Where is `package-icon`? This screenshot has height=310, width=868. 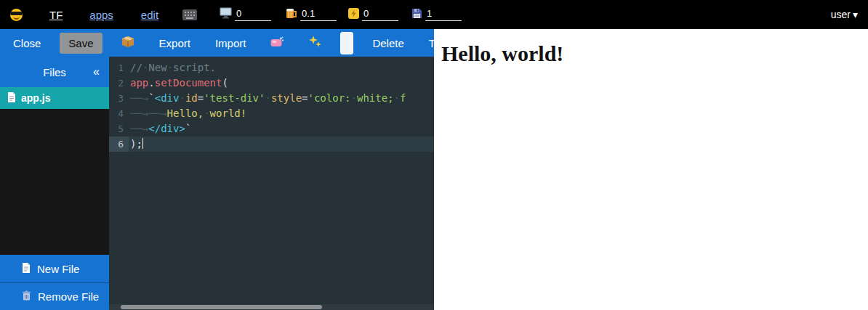
package-icon is located at coordinates (128, 43).